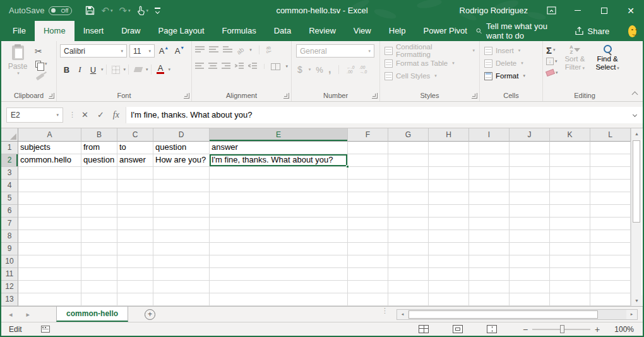 The width and height of the screenshot is (644, 337). Describe the element at coordinates (489, 173) in the screenshot. I see `cell-I3` at that location.